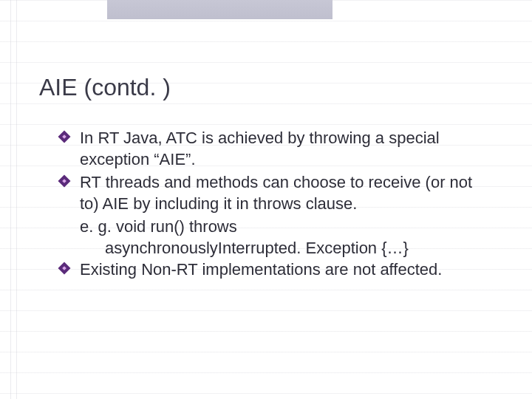 Image resolution: width=532 pixels, height=399 pixels. What do you see at coordinates (273, 269) in the screenshot?
I see `bullet-item-3: Existing Non-RT implementations are not …` at bounding box center [273, 269].